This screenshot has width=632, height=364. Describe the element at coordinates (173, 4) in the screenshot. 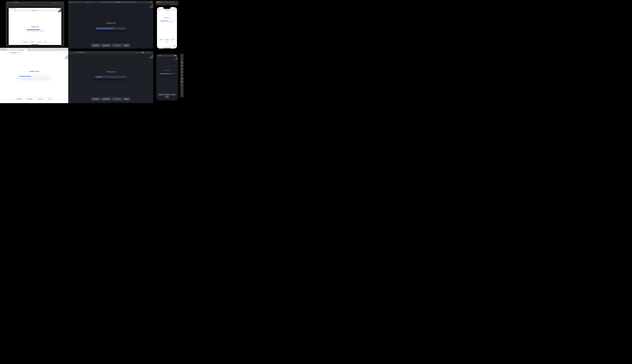

I see `screenshot-icon: ⊙` at that location.